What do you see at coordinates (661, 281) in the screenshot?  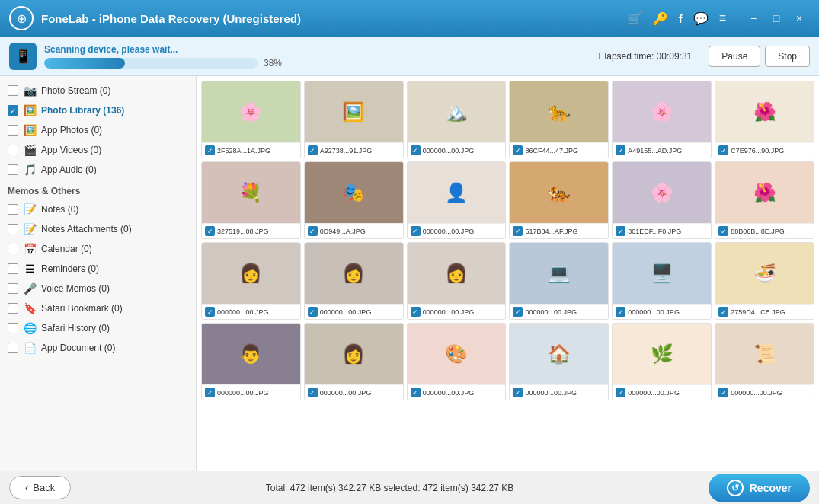 I see `photo-item-16: 🖥️✓000000...00.JPG` at bounding box center [661, 281].